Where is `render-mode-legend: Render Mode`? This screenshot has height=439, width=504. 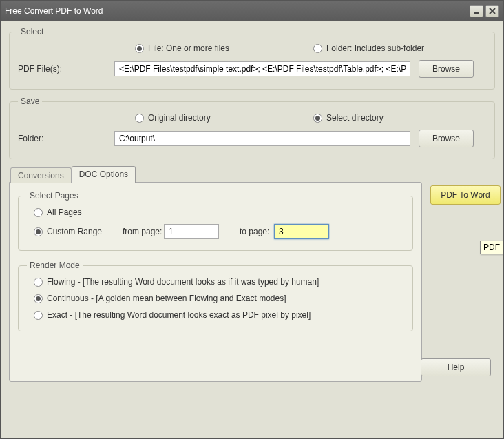
render-mode-legend: Render Mode is located at coordinates (55, 265).